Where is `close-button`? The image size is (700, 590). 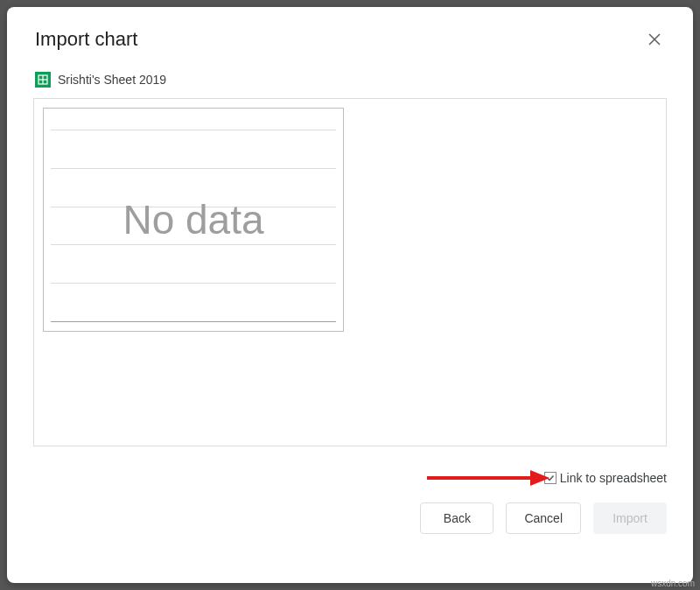
close-button is located at coordinates (654, 39).